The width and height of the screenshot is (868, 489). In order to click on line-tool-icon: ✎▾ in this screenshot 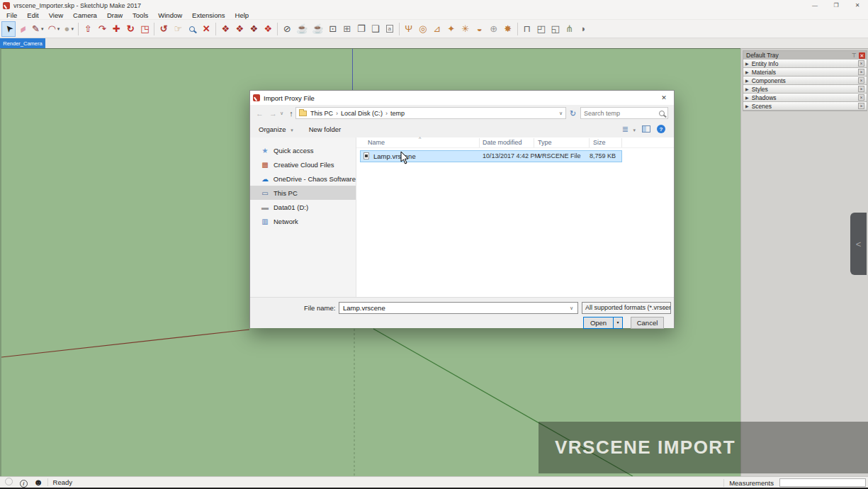, I will do `click(38, 29)`.